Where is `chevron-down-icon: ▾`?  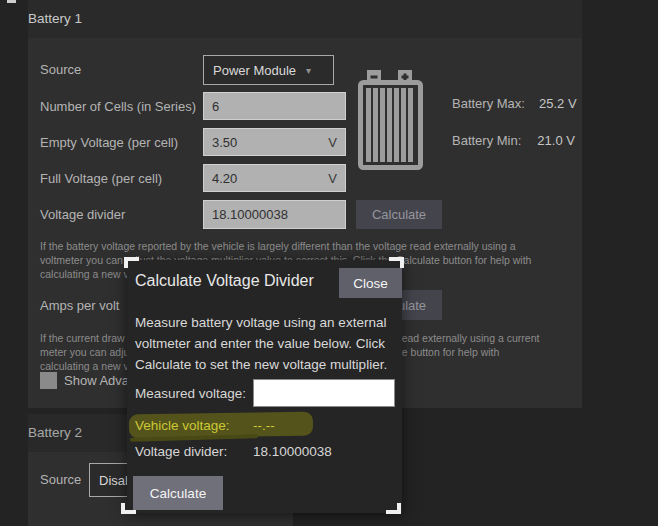 chevron-down-icon: ▾ is located at coordinates (308, 70).